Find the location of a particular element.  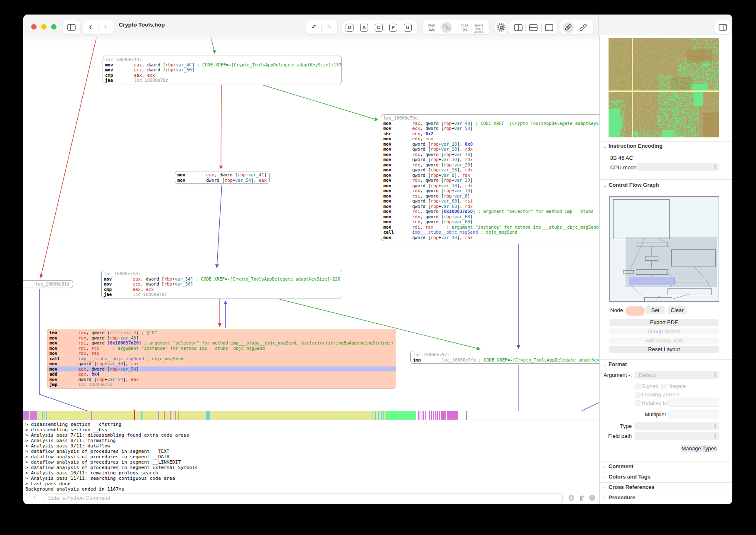

unlink-icon is located at coordinates (583, 27).